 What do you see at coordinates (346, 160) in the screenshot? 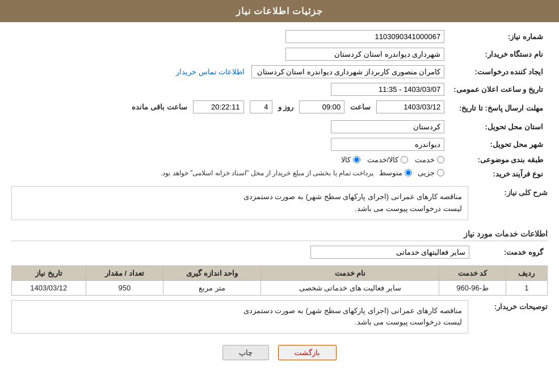
I see `category-goods-label: کالا` at bounding box center [346, 160].